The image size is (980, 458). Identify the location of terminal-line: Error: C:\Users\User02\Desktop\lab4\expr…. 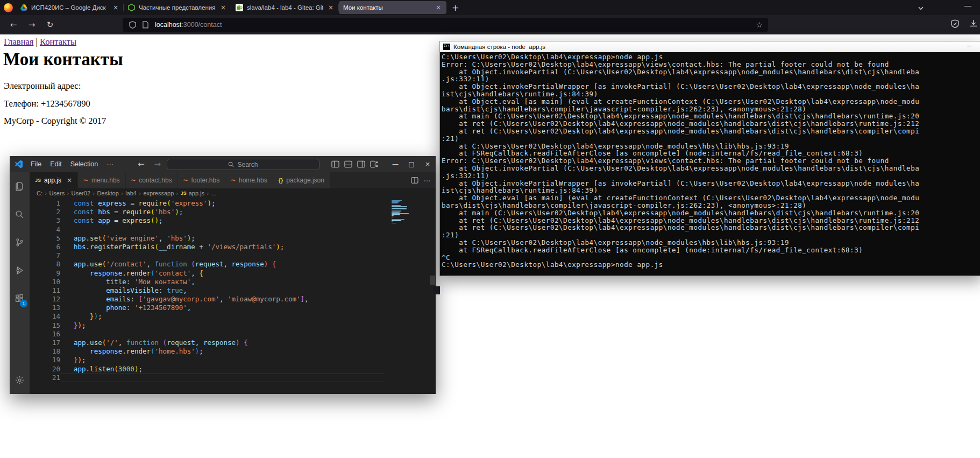
(711, 65).